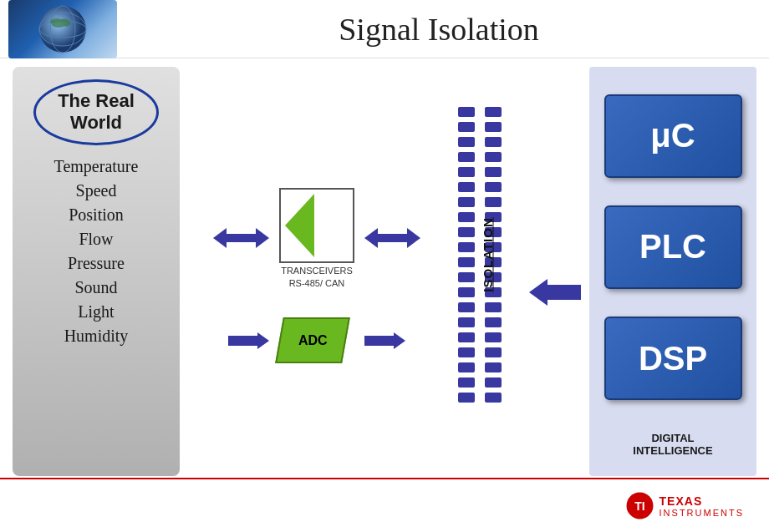 The height and width of the screenshot is (532, 769). I want to click on triangle-down-left, so click(334, 241).